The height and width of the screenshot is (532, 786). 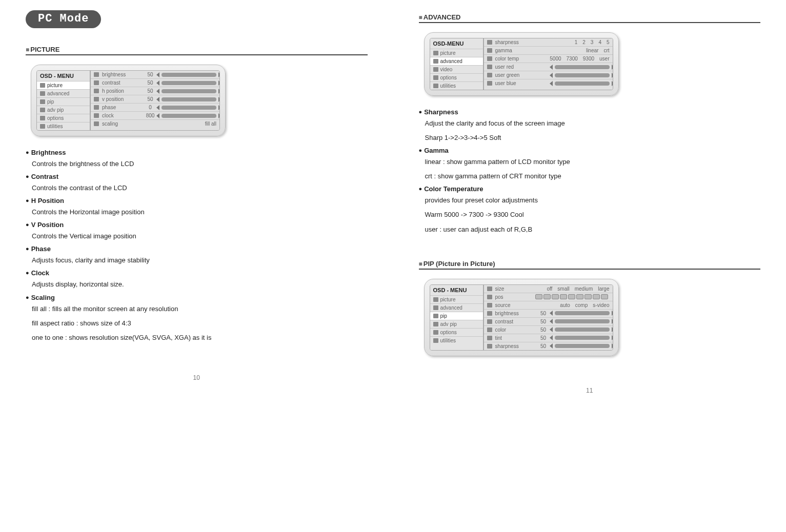 I want to click on osd-row: clock800, so click(x=155, y=115).